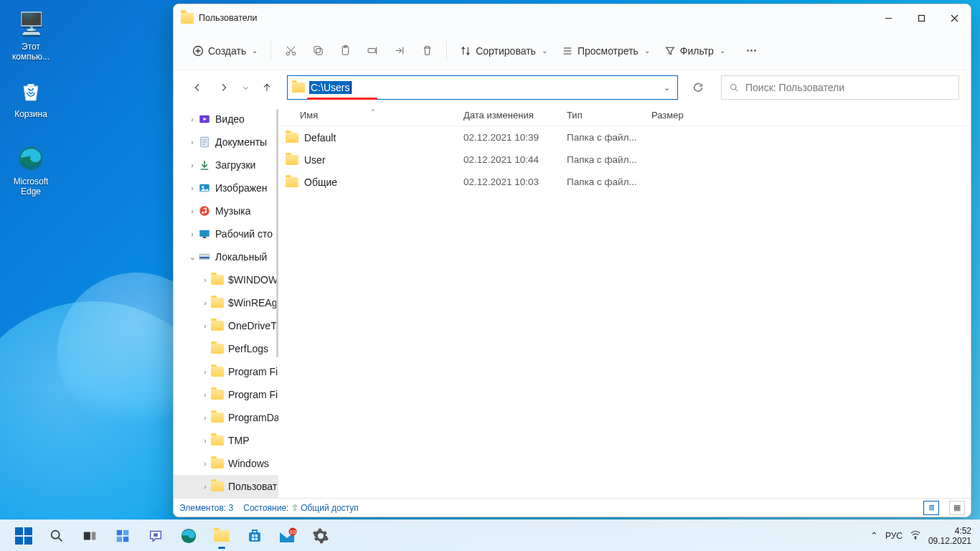 The width and height of the screenshot is (980, 551). I want to click on tree-node: ⌄Локальный, so click(226, 257).